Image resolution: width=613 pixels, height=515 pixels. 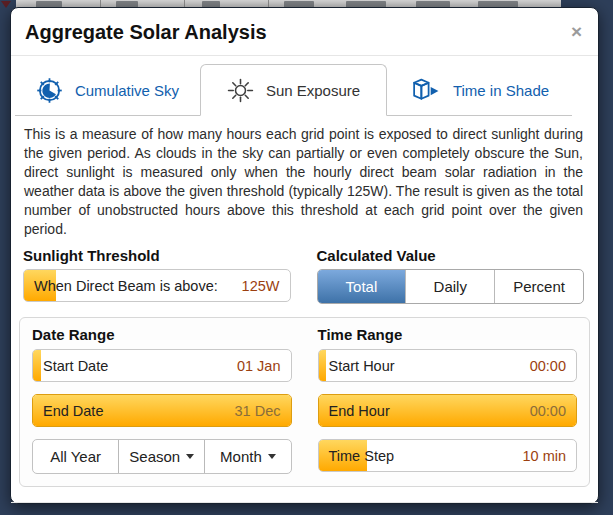 What do you see at coordinates (480, 90) in the screenshot?
I see `tab-time-in-shade: Time in Shade` at bounding box center [480, 90].